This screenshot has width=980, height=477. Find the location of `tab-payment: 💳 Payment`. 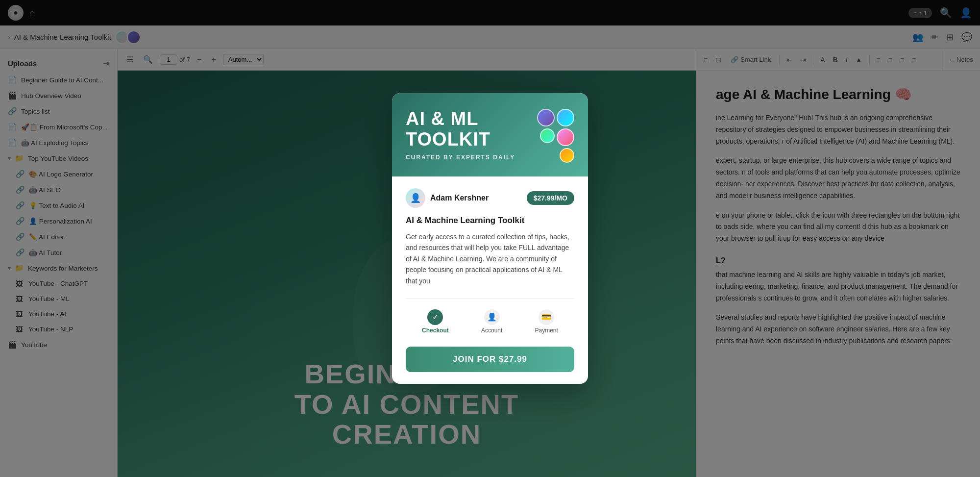

tab-payment: 💳 Payment is located at coordinates (547, 322).